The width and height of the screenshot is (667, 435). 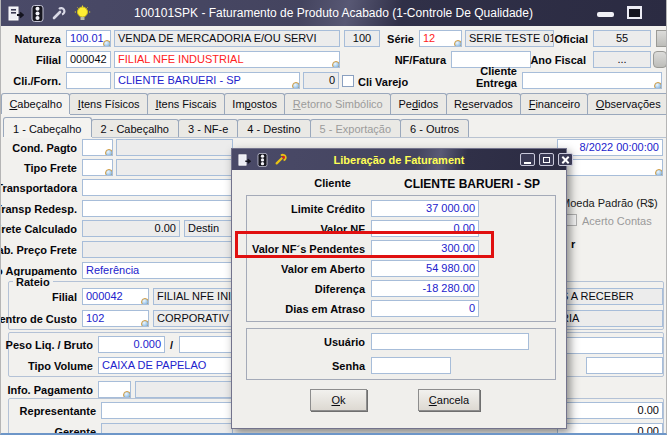 I want to click on transportadora-field, so click(x=158, y=188).